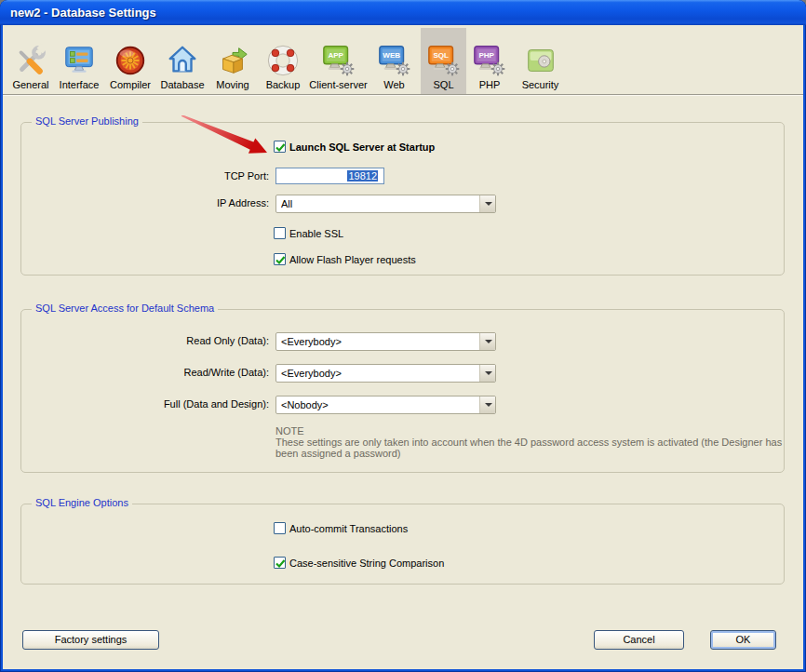  I want to click on note-text: These settings are only taken into accou…, so click(532, 448).